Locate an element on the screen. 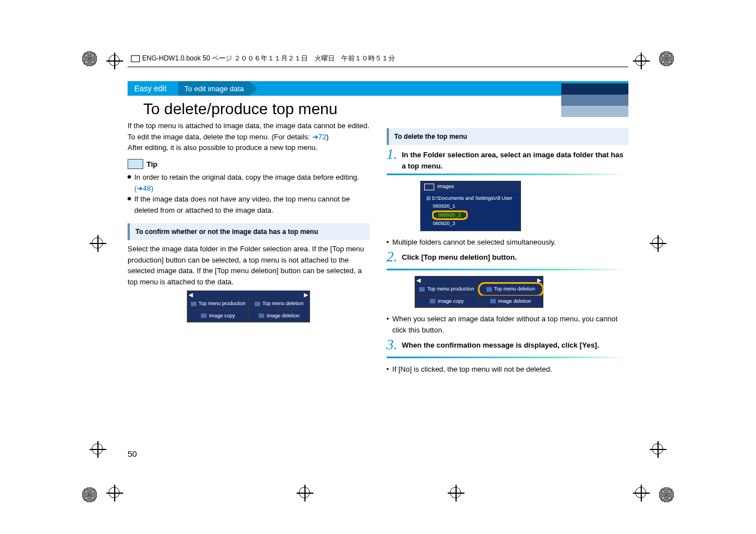 This screenshot has width=756, height=534. step-number-3: 3. is located at coordinates (392, 345).